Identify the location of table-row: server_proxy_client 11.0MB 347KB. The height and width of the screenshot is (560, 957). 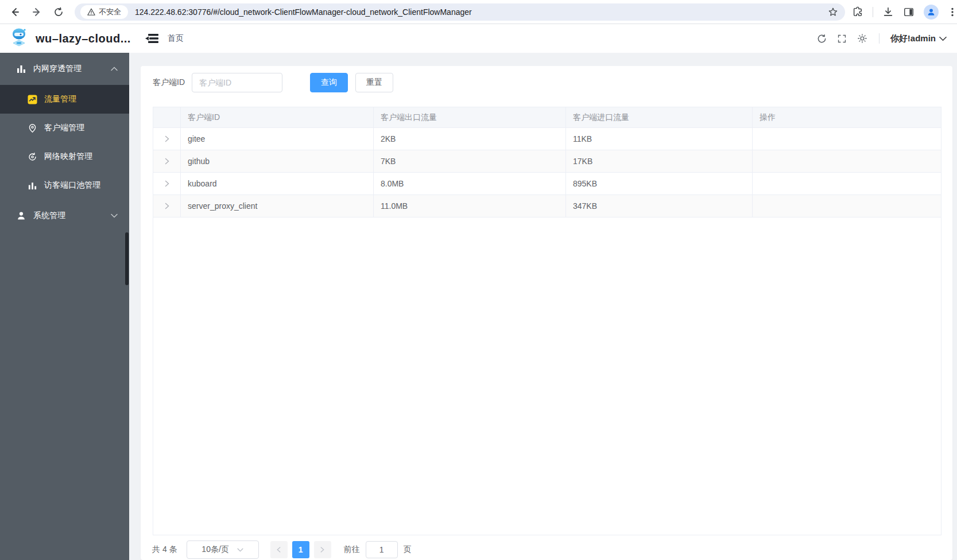
(547, 207).